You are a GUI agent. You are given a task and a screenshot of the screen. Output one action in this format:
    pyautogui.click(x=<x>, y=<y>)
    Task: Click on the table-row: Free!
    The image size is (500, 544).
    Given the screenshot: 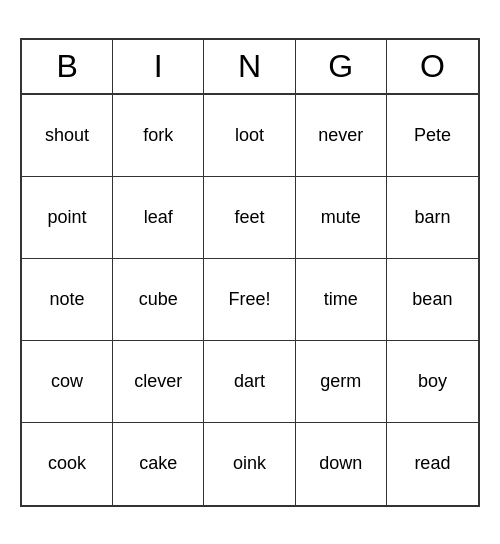 What is the action you would take?
    pyautogui.click(x=250, y=300)
    